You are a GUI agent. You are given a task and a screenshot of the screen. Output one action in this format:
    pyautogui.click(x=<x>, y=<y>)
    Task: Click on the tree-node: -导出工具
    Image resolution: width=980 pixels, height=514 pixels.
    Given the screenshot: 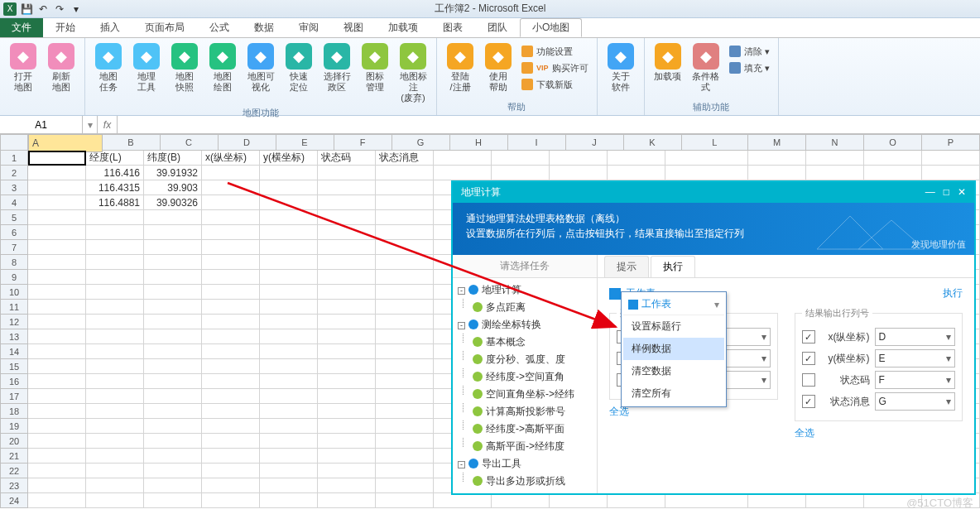 What is the action you would take?
    pyautogui.click(x=525, y=464)
    